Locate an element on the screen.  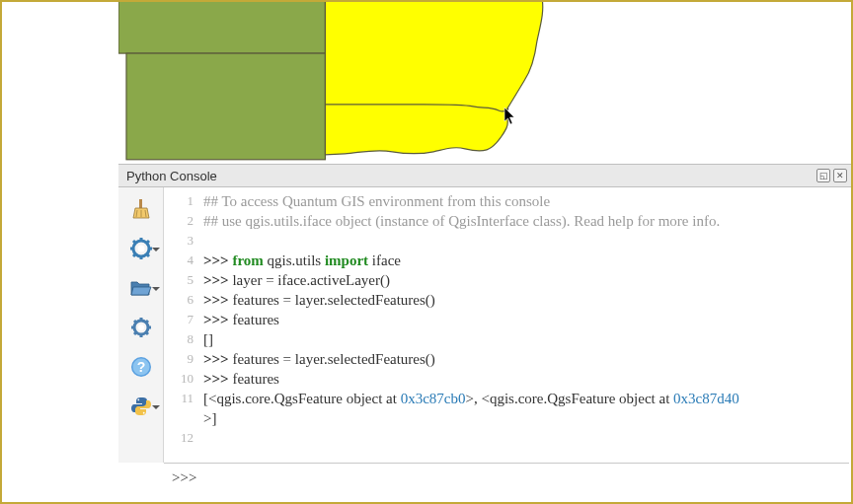
console-panel-header: Python Console ◱ ✕ is located at coordinates (485, 176).